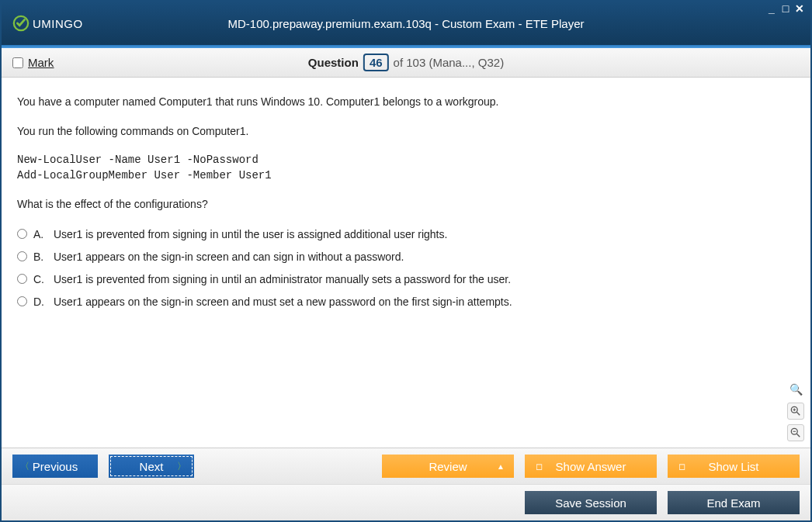 The image size is (812, 522). Describe the element at coordinates (40, 234) in the screenshot. I see `option-letter: A.` at that location.